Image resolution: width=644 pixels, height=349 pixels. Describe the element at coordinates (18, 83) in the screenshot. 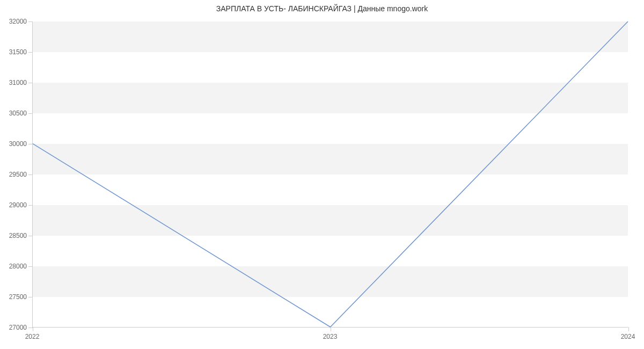

I see `y-axis-label: 31000` at that location.